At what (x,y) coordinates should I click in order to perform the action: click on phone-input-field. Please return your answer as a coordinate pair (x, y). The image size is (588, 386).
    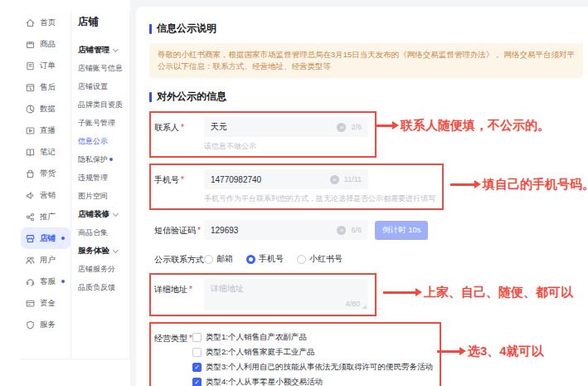
    Looking at the image, I should click on (269, 179).